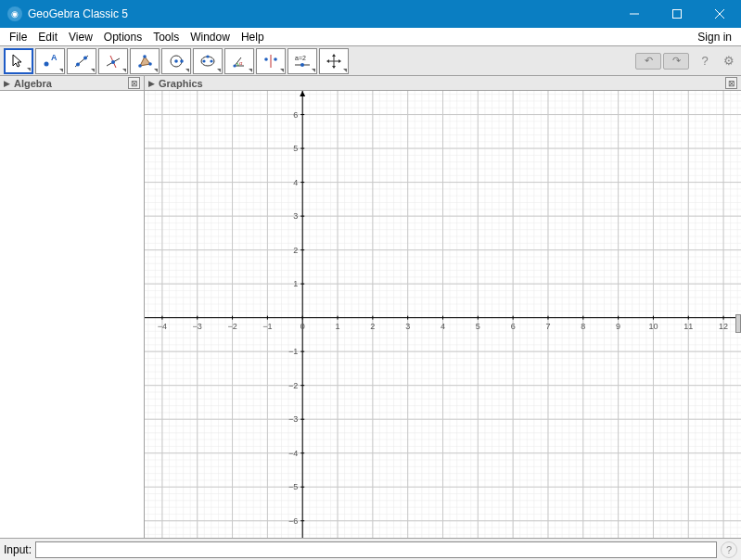  I want to click on tool-slider: a=2, so click(302, 61).